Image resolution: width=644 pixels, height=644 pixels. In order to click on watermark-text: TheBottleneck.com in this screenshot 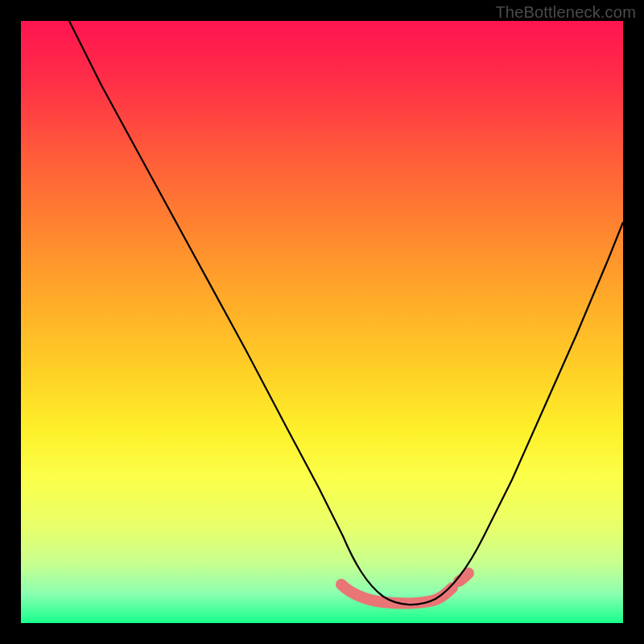, I will do `click(565, 13)`.